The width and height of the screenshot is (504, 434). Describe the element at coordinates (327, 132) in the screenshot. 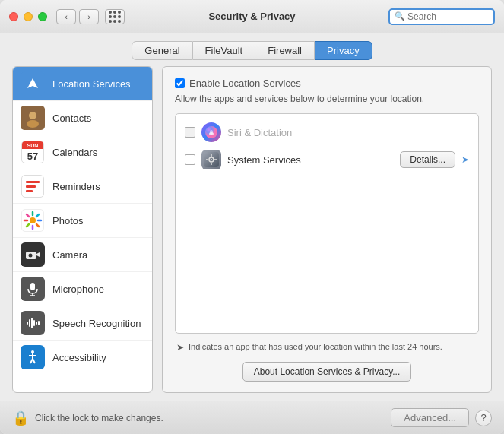

I see `service-item-siri: Siri & Dictation` at that location.